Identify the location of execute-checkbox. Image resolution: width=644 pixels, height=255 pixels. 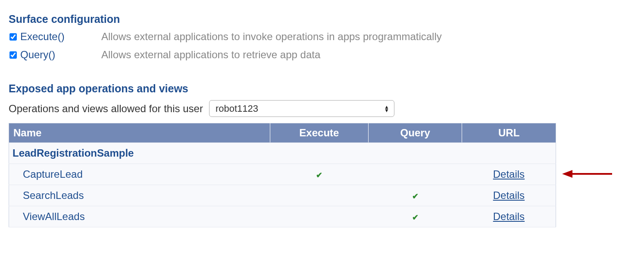
(13, 37).